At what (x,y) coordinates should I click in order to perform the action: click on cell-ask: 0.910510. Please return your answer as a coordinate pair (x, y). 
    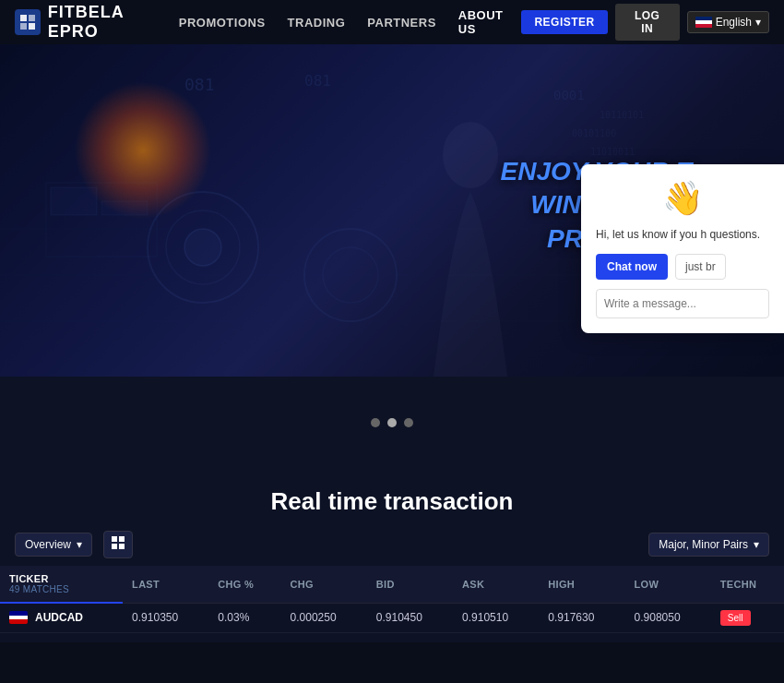
    Looking at the image, I should click on (496, 617).